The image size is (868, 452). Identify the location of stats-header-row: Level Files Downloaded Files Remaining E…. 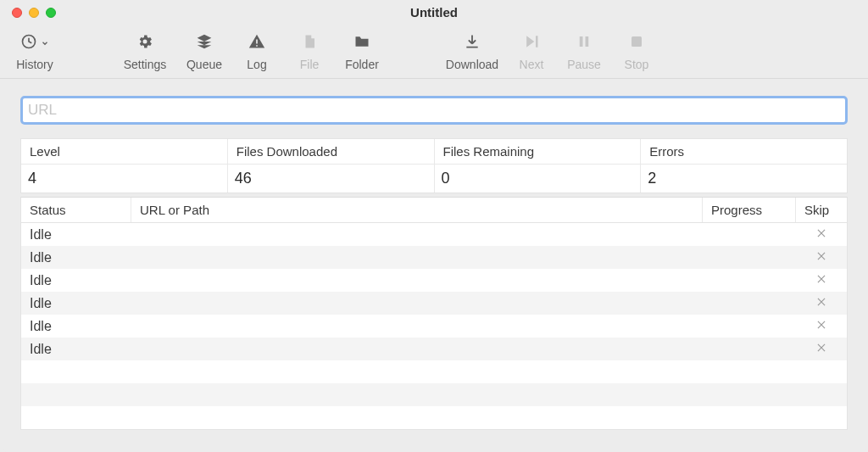
(434, 152).